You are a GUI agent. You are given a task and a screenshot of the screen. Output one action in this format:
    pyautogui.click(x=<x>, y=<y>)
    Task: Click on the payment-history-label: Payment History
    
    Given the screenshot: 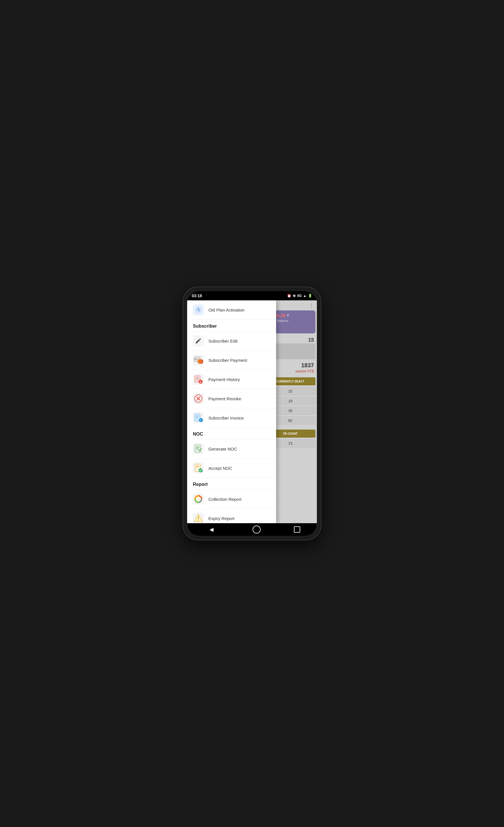 What is the action you would take?
    pyautogui.click(x=224, y=379)
    